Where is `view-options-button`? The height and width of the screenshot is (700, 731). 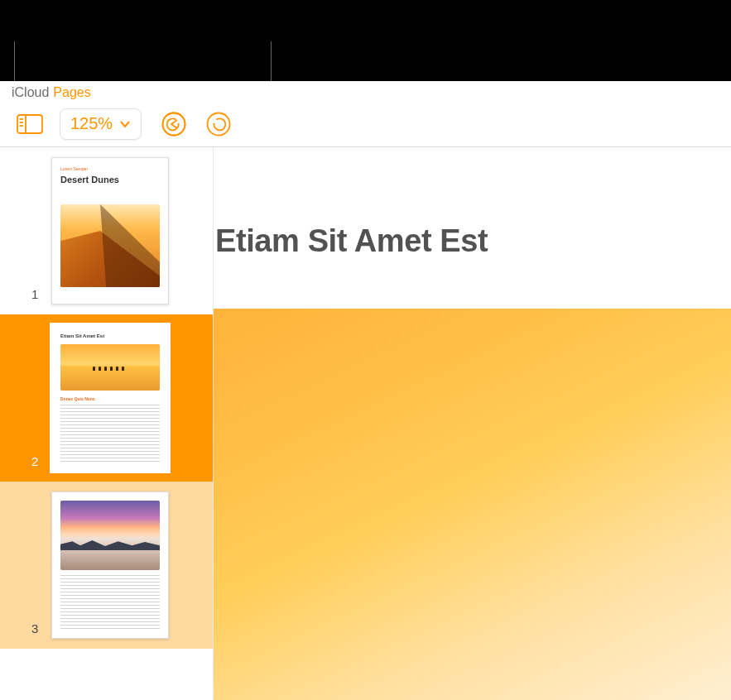
view-options-button is located at coordinates (30, 124).